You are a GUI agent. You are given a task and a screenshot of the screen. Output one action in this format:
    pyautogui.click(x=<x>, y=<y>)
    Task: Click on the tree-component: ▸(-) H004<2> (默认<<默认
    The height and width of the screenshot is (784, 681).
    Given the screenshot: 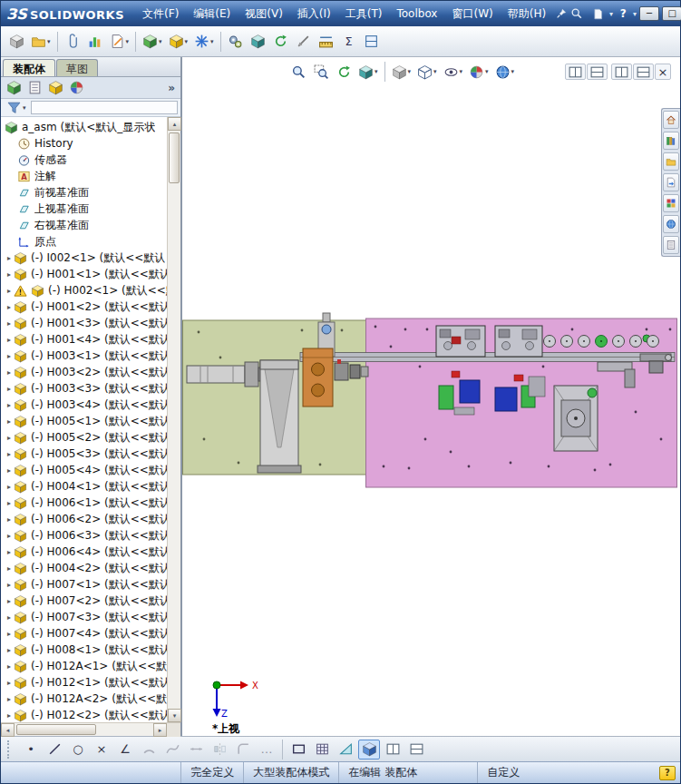 What is the action you would take?
    pyautogui.click(x=91, y=568)
    